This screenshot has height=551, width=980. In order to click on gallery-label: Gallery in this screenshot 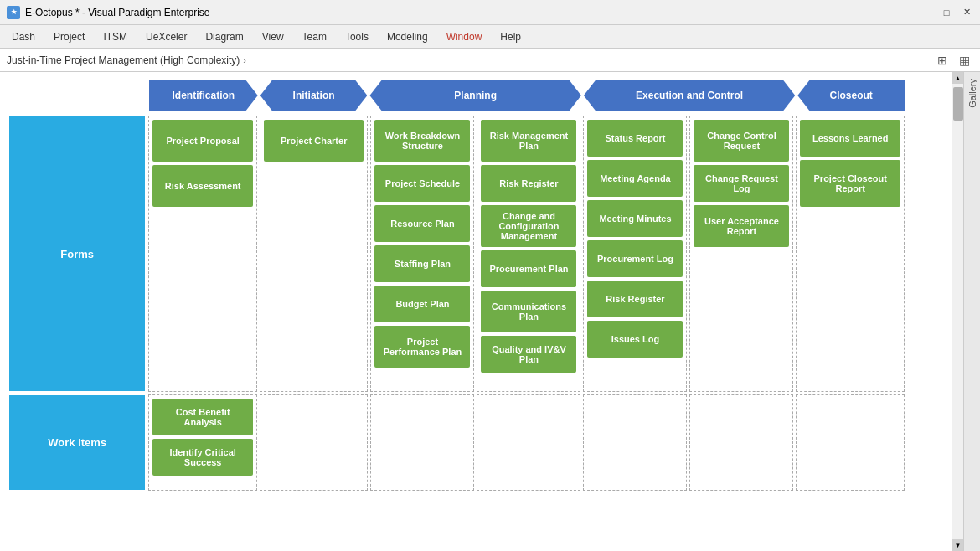, I will do `click(972, 94)`.